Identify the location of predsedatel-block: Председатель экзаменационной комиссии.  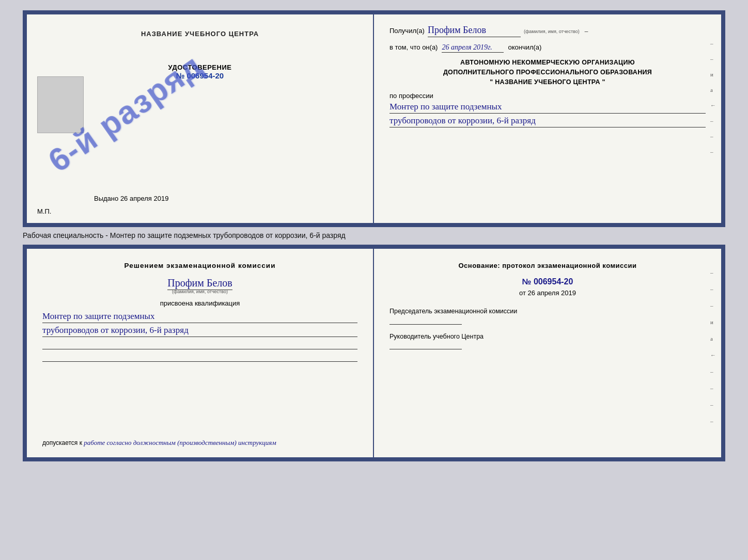
(548, 316).